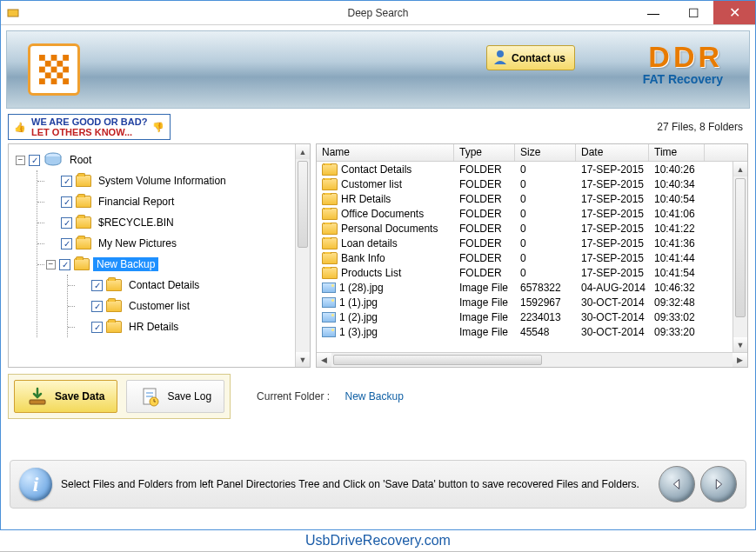  What do you see at coordinates (358, 332) in the screenshot?
I see `file-name: 1 (3).jpg` at bounding box center [358, 332].